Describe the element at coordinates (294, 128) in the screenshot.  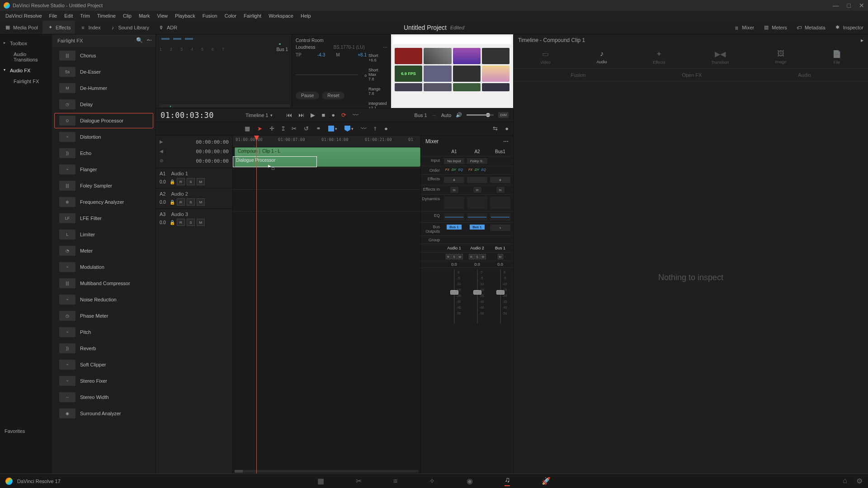
I see `razor-tool-icon: ✂` at that location.